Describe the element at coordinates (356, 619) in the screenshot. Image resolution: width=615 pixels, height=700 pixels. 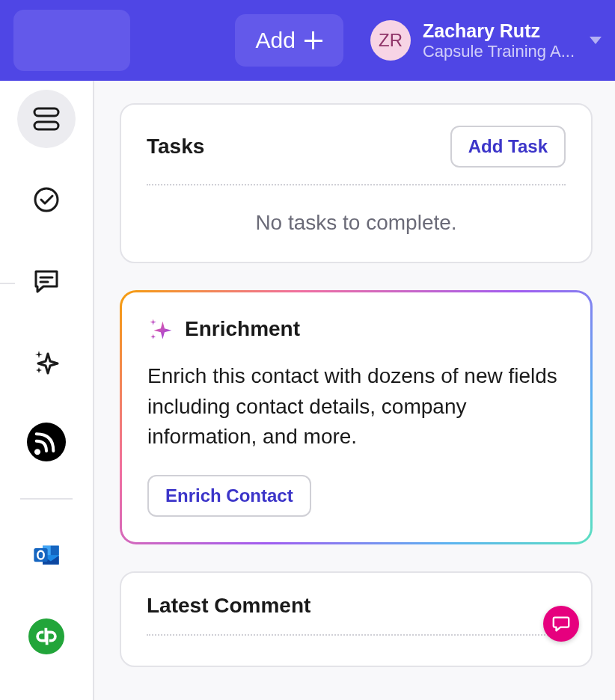
I see `latest-comment-card: Latest Comment` at that location.